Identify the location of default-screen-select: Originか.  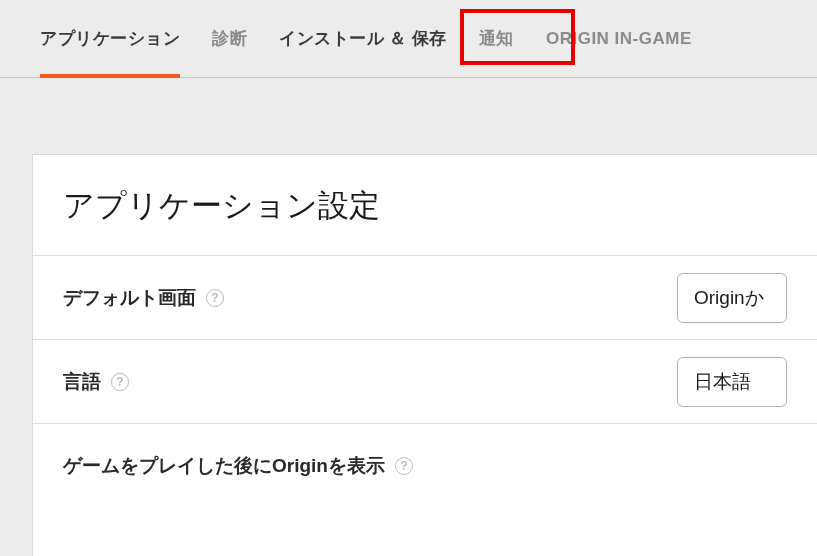
(732, 298).